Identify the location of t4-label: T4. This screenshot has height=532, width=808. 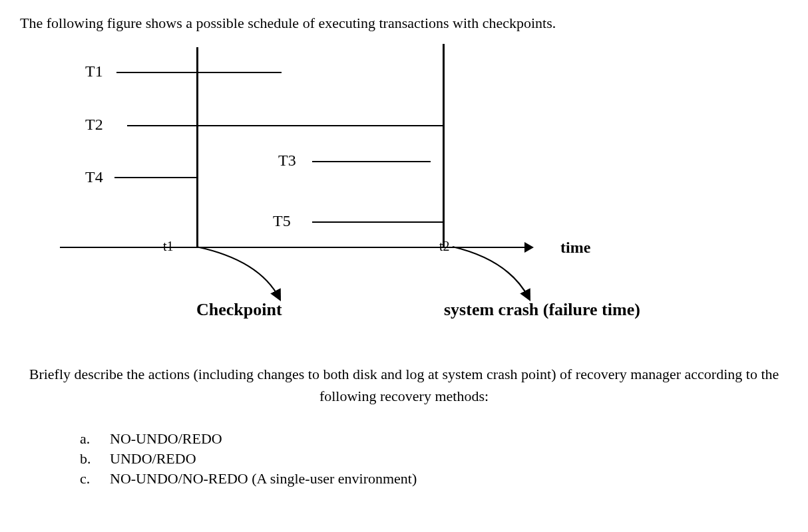
(95, 177).